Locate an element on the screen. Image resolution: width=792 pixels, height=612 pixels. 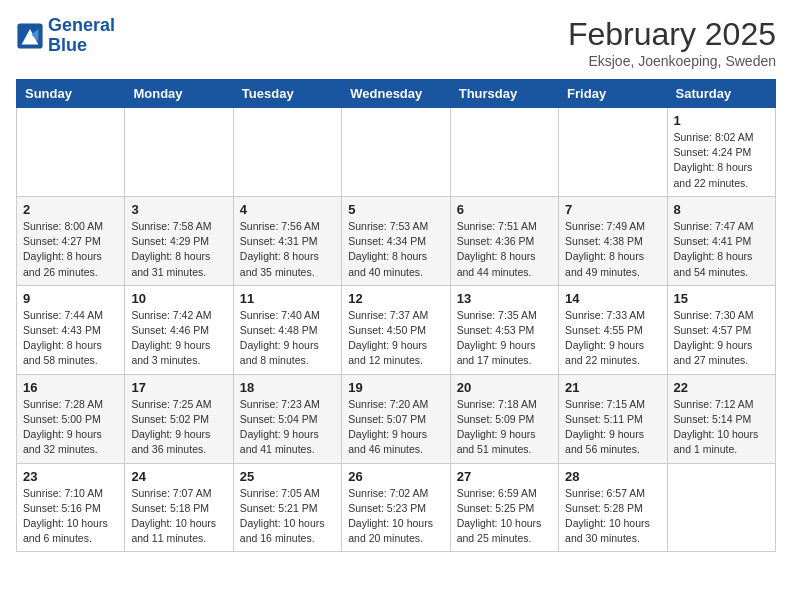
day-number: 12 is located at coordinates (396, 298).